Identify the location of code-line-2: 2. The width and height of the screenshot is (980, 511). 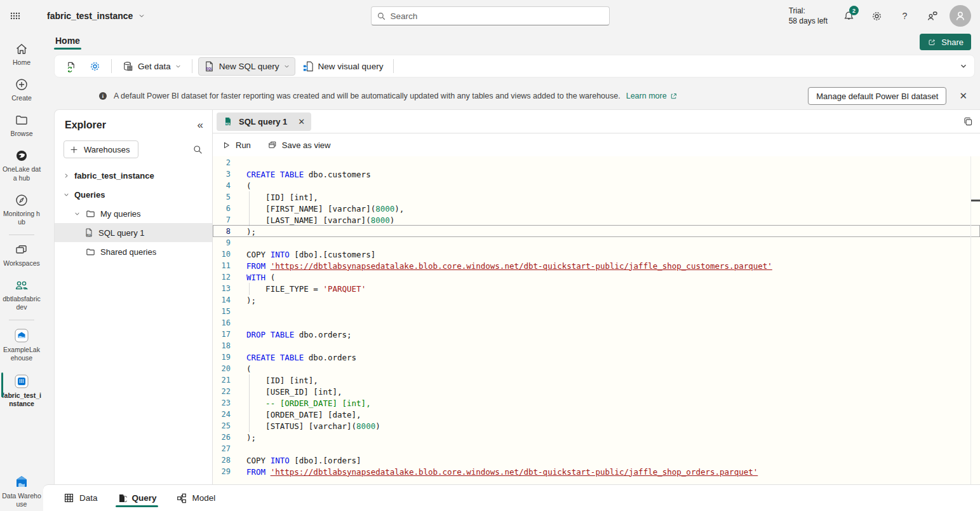
(596, 163).